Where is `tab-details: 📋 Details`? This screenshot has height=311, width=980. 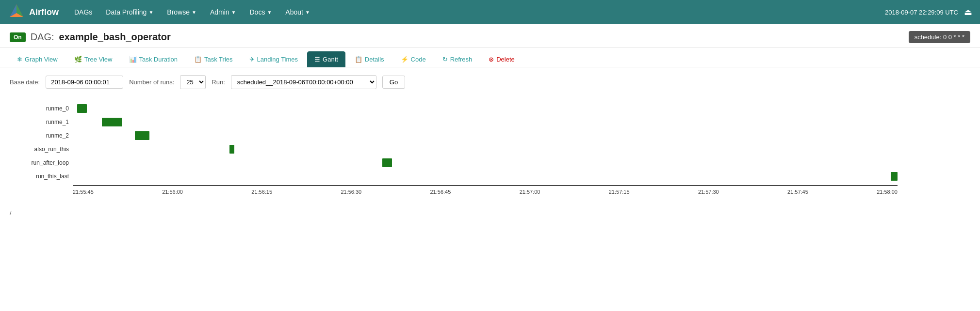 tab-details: 📋 Details is located at coordinates (370, 59).